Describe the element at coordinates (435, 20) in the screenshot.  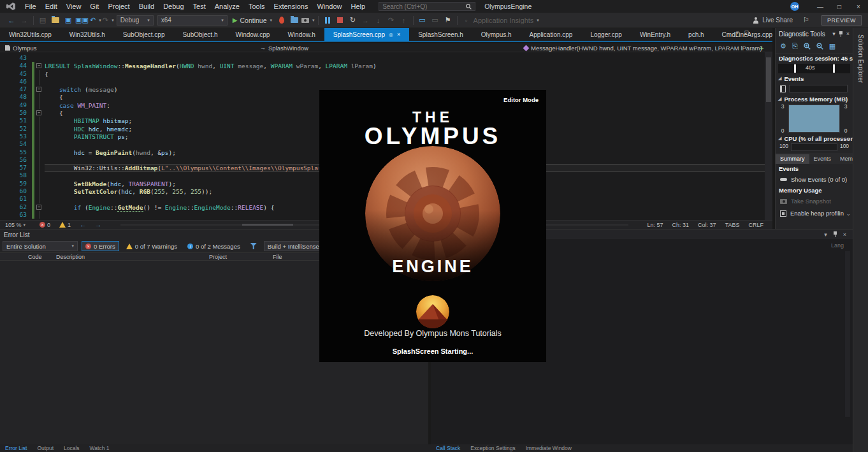
I see `uncomment-icon: ▭` at that location.